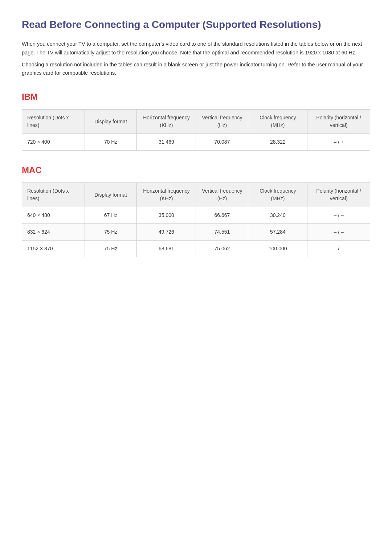  What do you see at coordinates (339, 122) in the screenshot?
I see `ibm-col-polarity: Polarity (horizontal / vertical)` at bounding box center [339, 122].